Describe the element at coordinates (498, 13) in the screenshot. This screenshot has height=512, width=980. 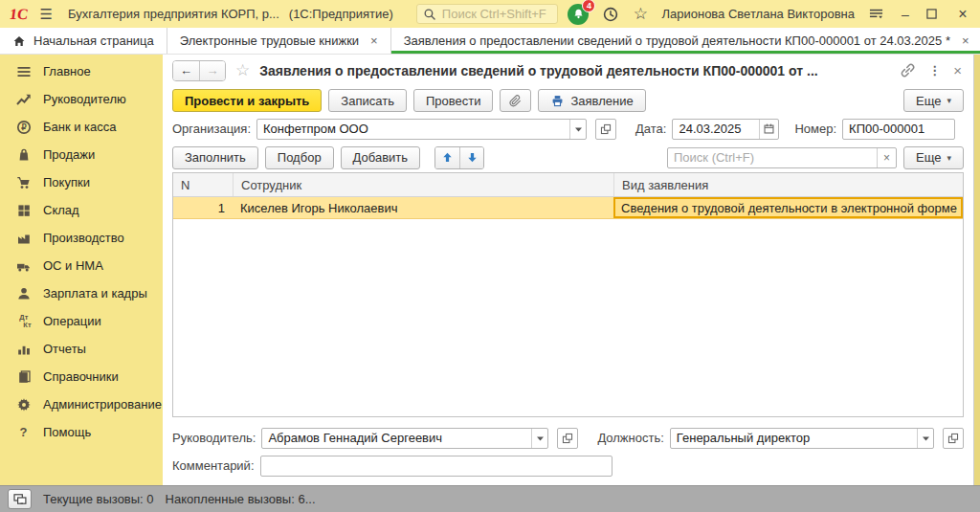
I see `global-search-input` at that location.